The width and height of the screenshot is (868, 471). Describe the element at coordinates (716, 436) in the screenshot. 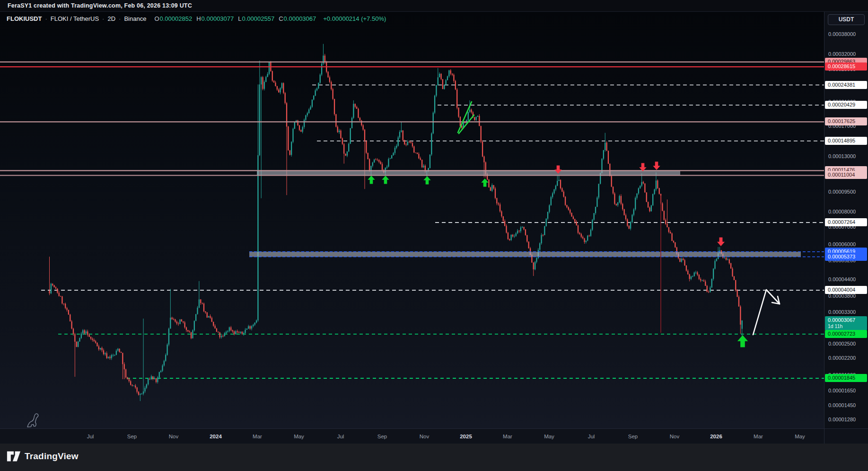

I see `time-label: 2026` at that location.